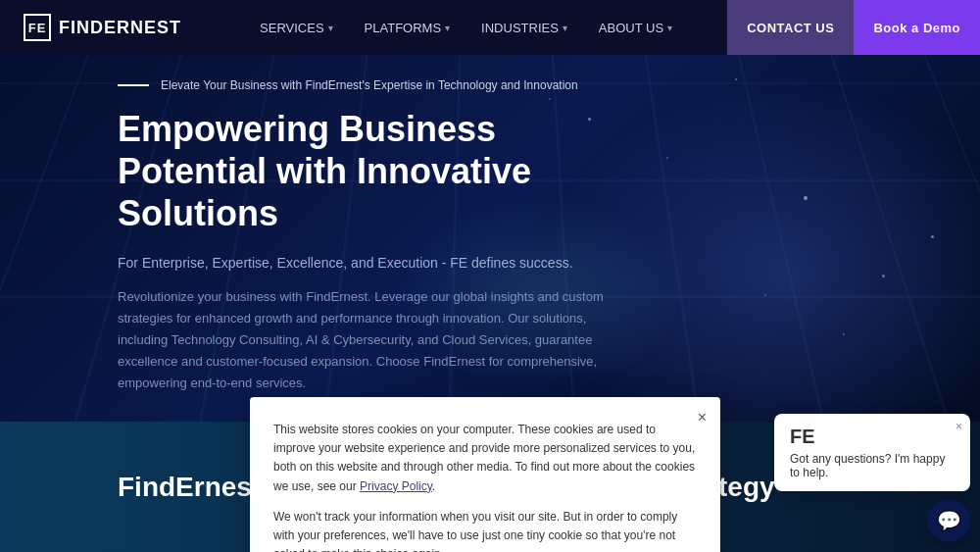 This screenshot has width=980, height=552. I want to click on hero-eyebrow: Elevate Your Business with FindErnest's …, so click(363, 85).